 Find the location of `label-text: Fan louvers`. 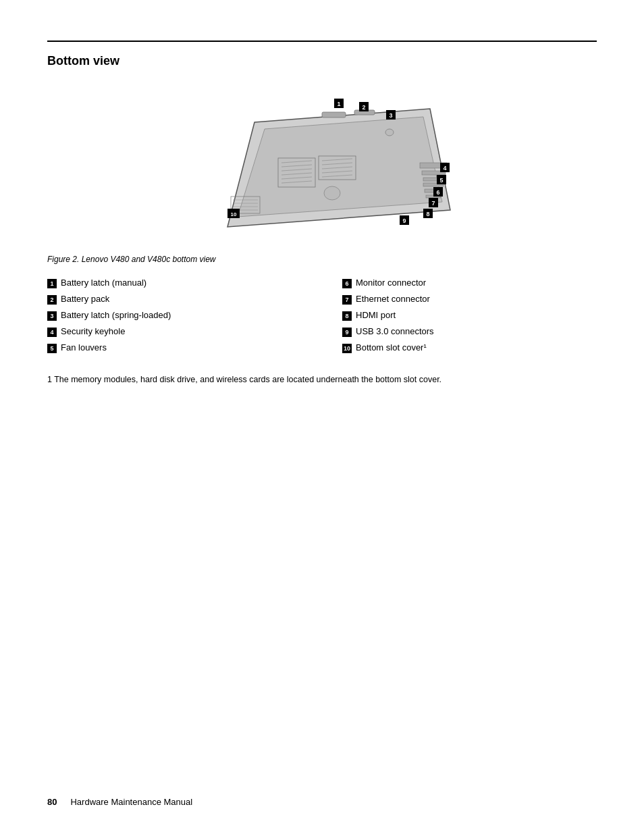

label-text: Fan louvers is located at coordinates (84, 347).